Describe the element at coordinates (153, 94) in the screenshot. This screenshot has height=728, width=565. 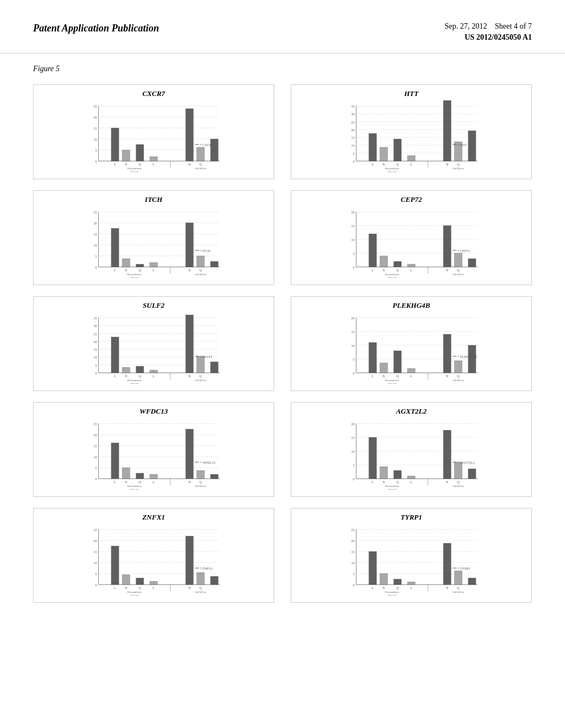
I see `chart-title: CXCR7` at that location.